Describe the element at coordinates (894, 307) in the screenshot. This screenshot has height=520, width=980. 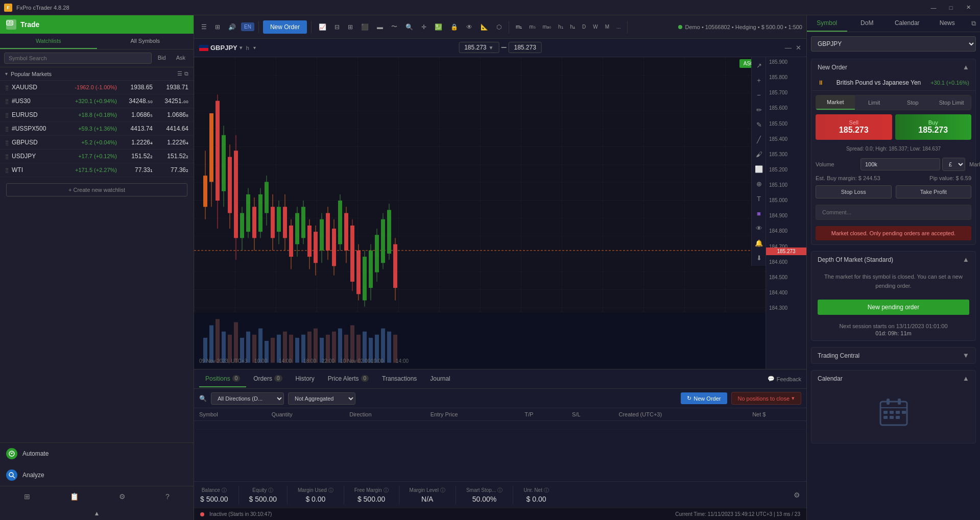
I see `new-pending-order-button: New pending order` at that location.